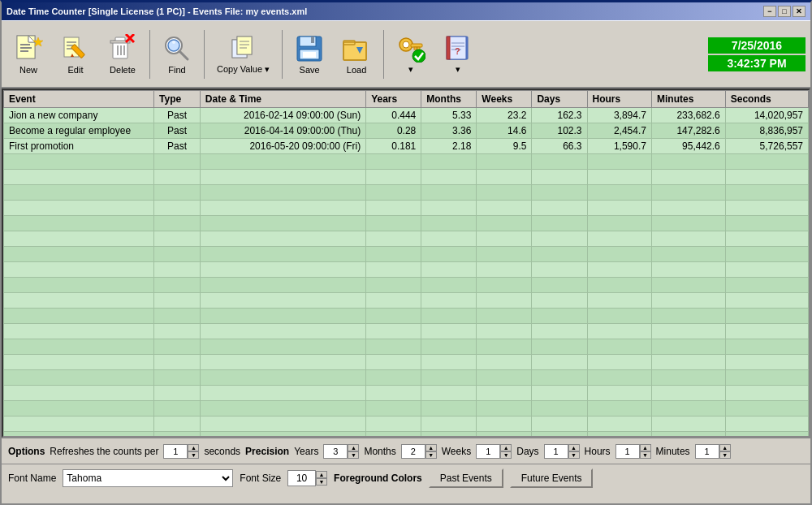 The image size is (812, 505). I want to click on current-date: 7/25/2016, so click(757, 45).